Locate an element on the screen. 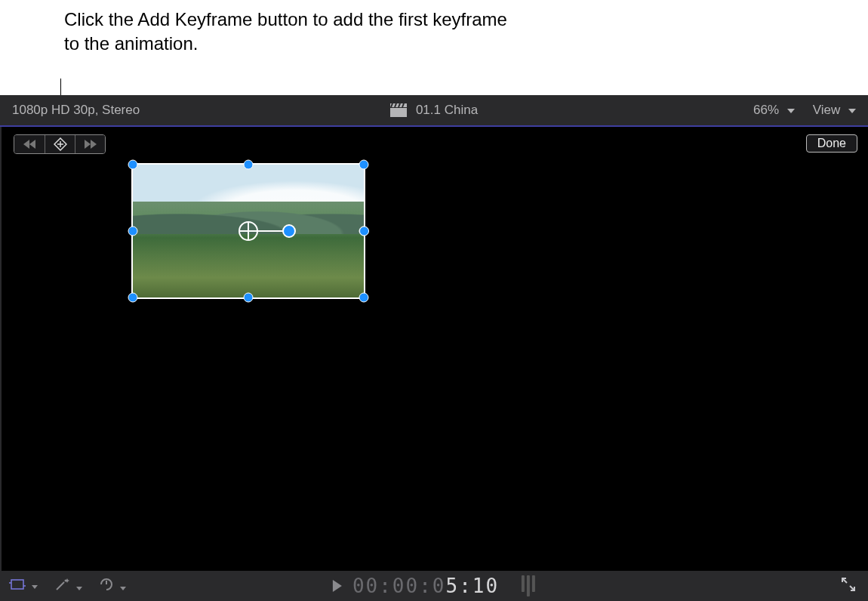 Image resolution: width=868 pixels, height=601 pixels. timecode-display: 00:00:05:10 is located at coordinates (434, 586).